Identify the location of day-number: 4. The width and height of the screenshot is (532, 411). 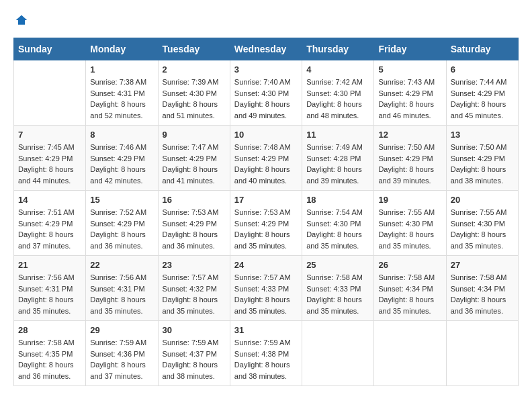
(338, 70).